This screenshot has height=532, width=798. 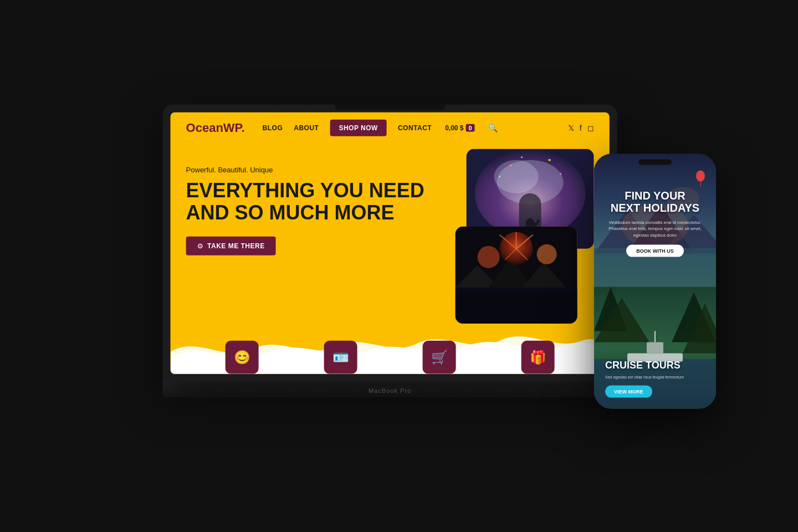 I want to click on cart-price: 0,00 $, so click(x=454, y=128).